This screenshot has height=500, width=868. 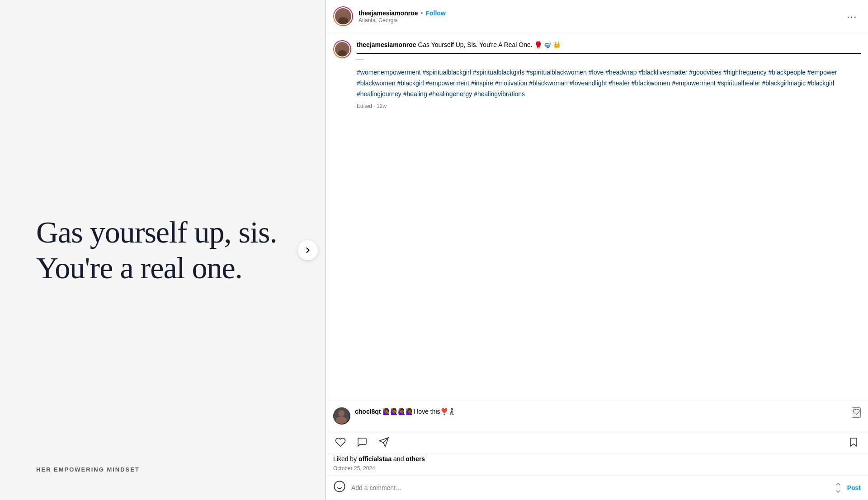 What do you see at coordinates (597, 416) in the screenshot?
I see `comment-section: chocl8qt 🙋🏾‍♀️🙋🏾‍♀️🙋🏾‍♀️🙋🏾‍♀️I love this…` at bounding box center [597, 416].